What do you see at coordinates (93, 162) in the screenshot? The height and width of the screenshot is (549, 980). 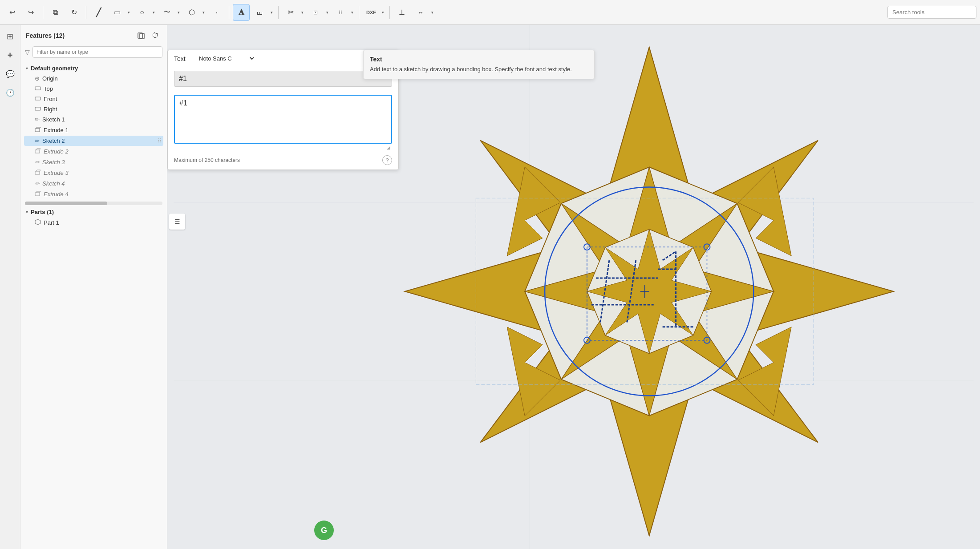 I see `sketch3-item: ✏ Sketch 3` at bounding box center [93, 162].